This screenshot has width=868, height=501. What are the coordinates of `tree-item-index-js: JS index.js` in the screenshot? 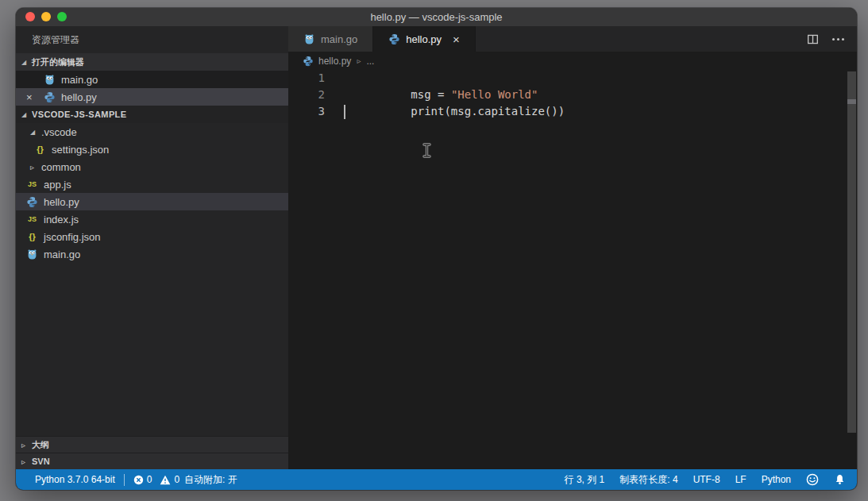 It's located at (152, 219).